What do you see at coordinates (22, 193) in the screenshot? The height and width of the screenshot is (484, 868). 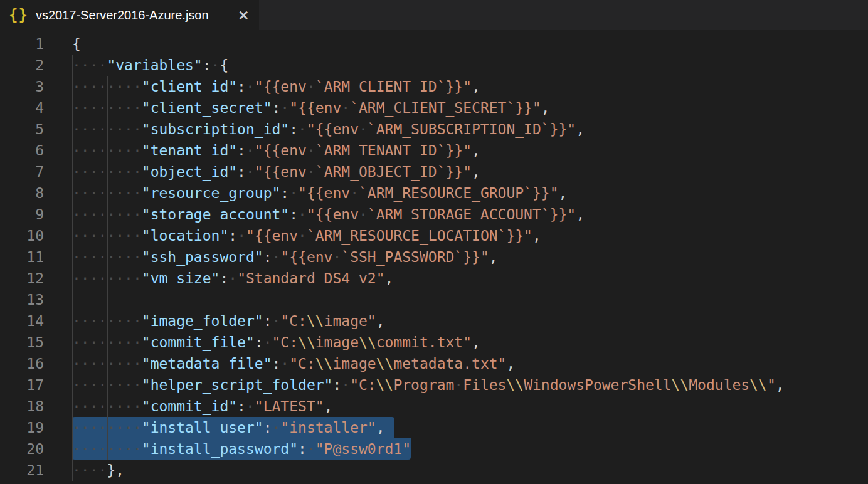 I see `line-number: 8` at bounding box center [22, 193].